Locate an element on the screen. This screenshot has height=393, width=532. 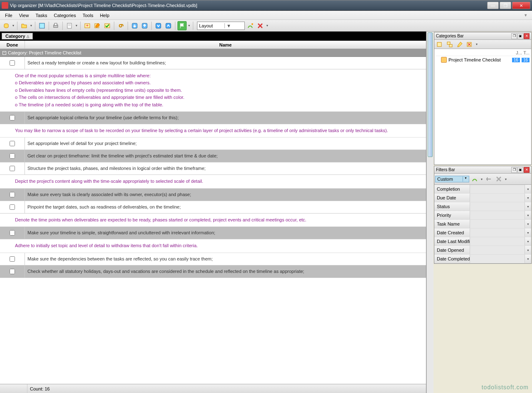
flag-icon is located at coordinates (182, 26).